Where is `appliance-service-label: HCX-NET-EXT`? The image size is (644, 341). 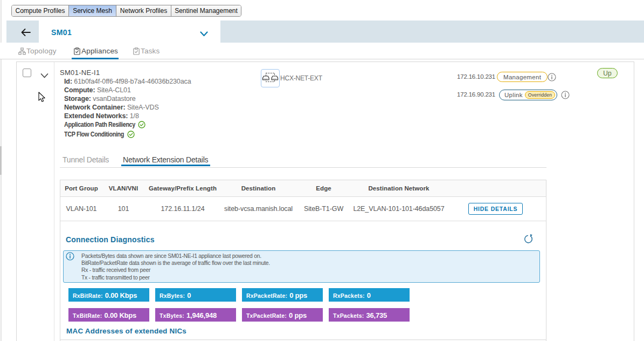
appliance-service-label: HCX-NET-EXT is located at coordinates (301, 78).